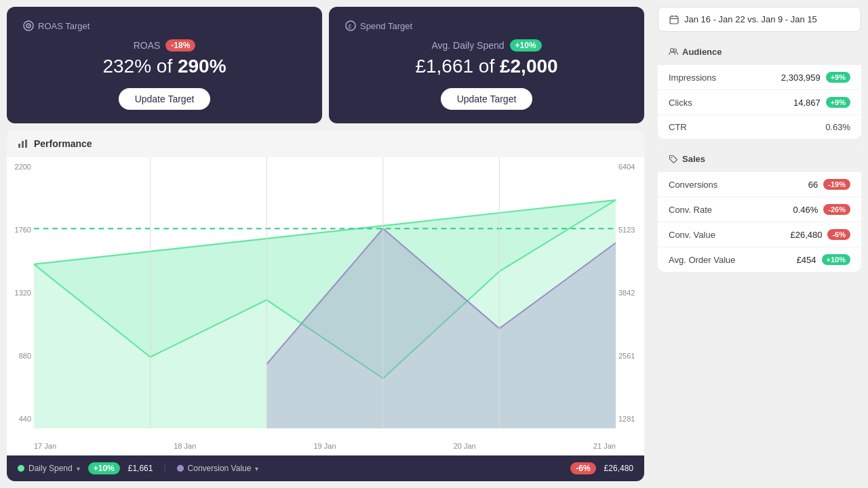  Describe the element at coordinates (806, 210) in the screenshot. I see `conv-rate-value: 0.46%` at that location.